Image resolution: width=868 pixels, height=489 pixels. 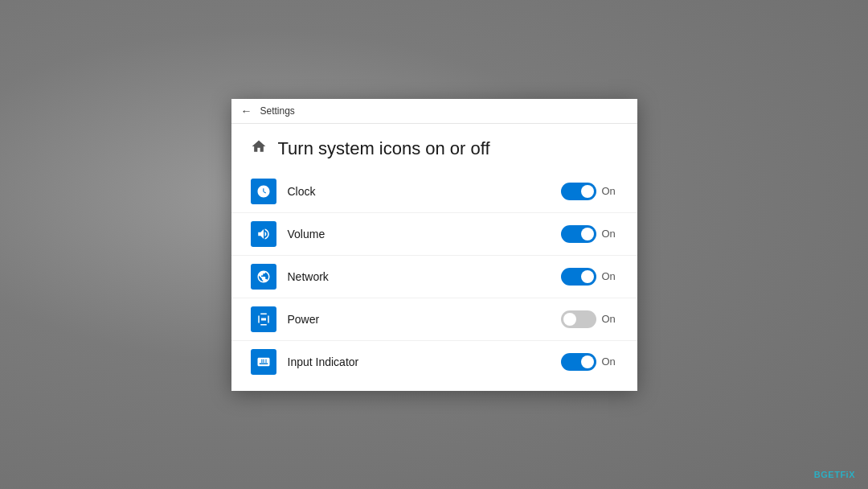 I want to click on network-toggle-container: On, so click(x=590, y=277).